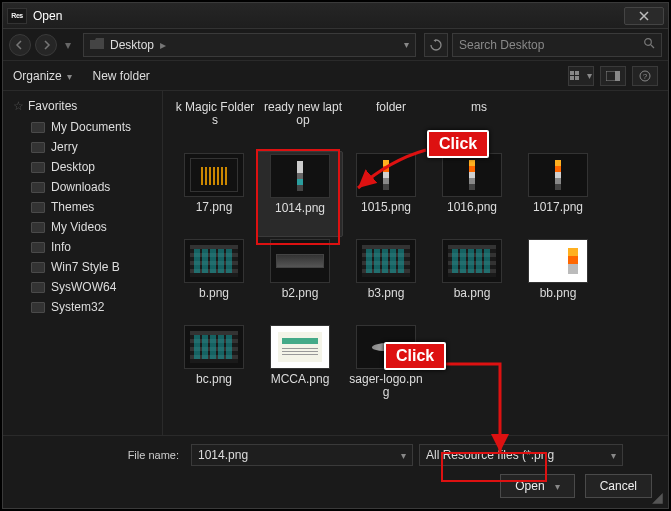 Image resolution: width=671 pixels, height=511 pixels. What do you see at coordinates (336, 76) in the screenshot?
I see `toolbar: Organize ▾ New folder ▾ ?` at bounding box center [336, 76].